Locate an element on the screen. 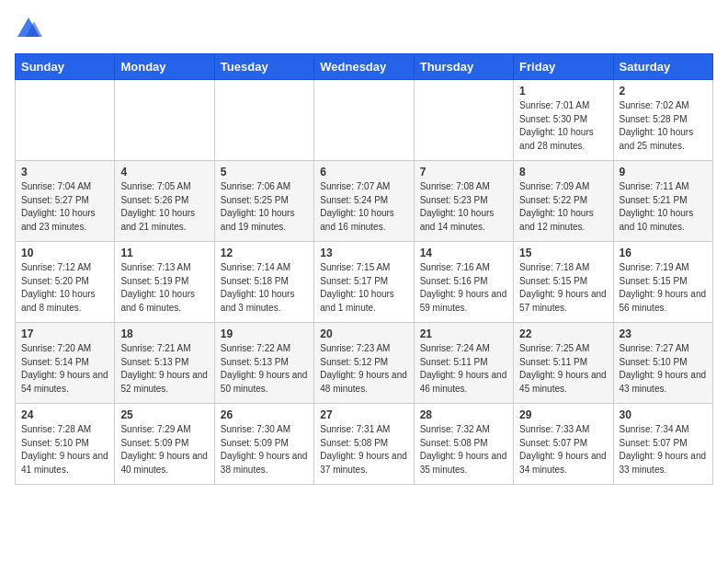 The image size is (728, 563). day-number: 12 is located at coordinates (265, 253).